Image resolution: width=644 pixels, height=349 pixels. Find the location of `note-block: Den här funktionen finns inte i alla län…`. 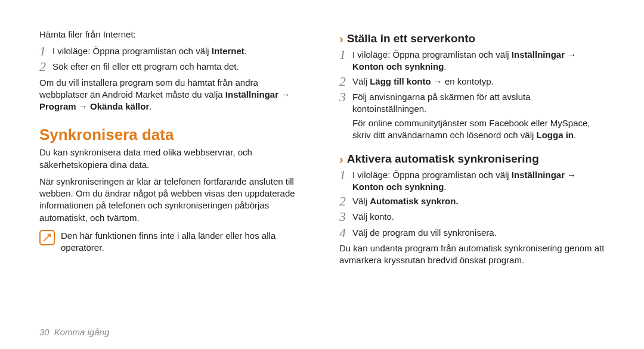

note-block: Den här funktionen finns inte i alla län… is located at coordinates (172, 244).